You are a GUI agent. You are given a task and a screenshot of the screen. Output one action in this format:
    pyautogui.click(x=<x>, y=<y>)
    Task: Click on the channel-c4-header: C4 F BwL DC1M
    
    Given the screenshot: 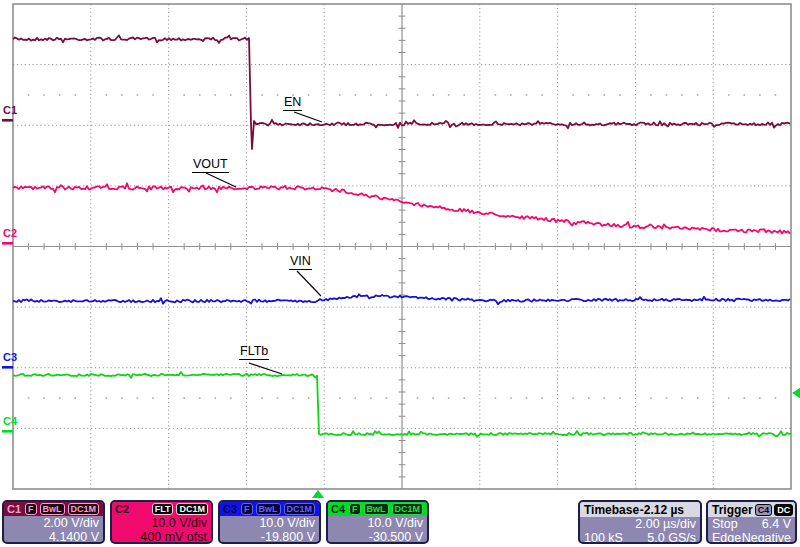 What is the action you would take?
    pyautogui.click(x=378, y=509)
    